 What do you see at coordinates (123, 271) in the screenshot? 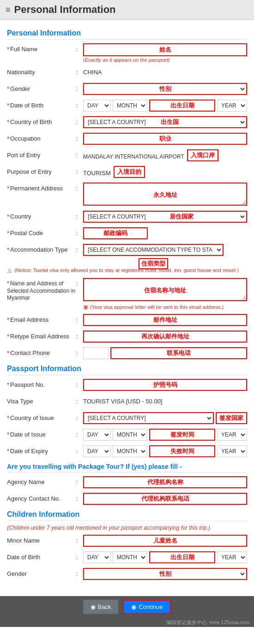
I see `accommodation-notice: ⚠ (Notice: Tourist visa only allowed you…` at bounding box center [123, 271].